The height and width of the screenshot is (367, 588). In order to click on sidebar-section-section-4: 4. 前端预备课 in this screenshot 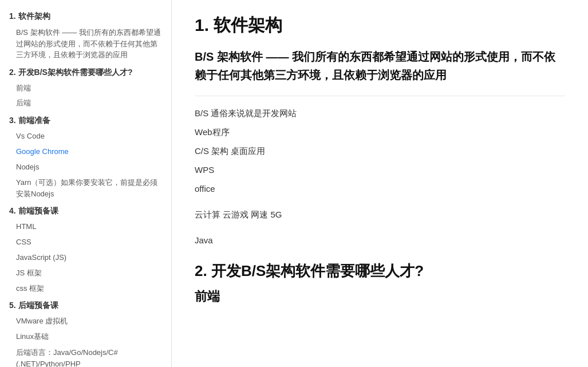, I will do `click(86, 211)`.